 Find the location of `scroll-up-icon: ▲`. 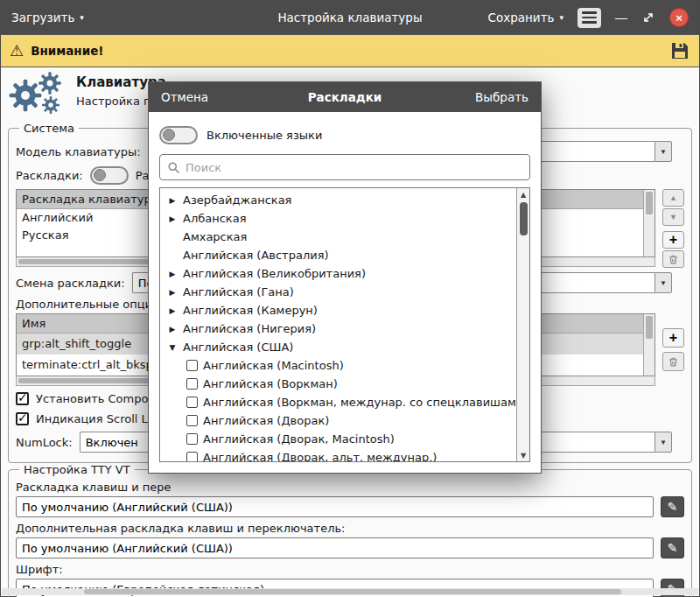

scroll-up-icon: ▲ is located at coordinates (523, 194).